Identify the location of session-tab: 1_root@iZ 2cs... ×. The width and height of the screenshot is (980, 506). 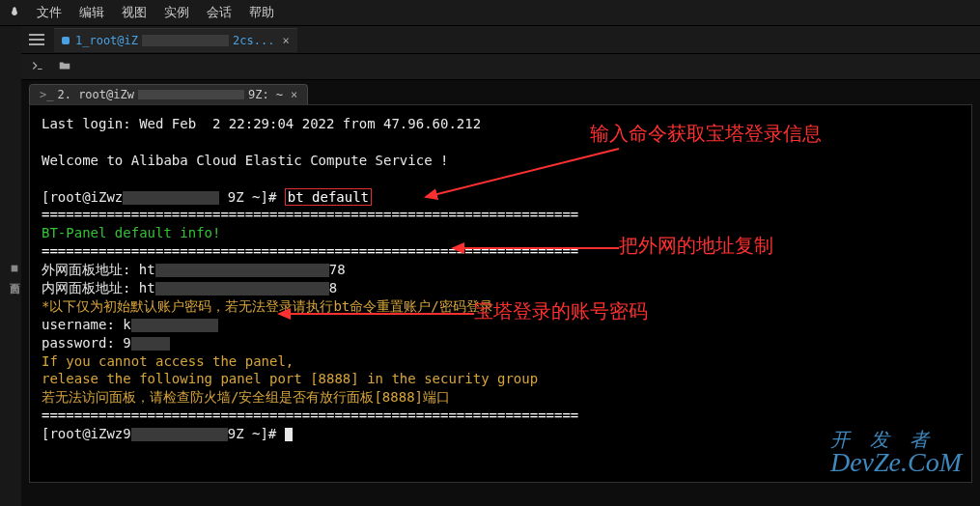
(176, 41).